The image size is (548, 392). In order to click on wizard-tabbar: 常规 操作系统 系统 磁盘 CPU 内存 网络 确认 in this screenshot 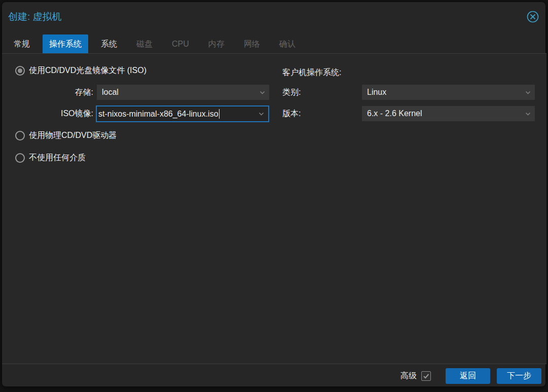, I will do `click(155, 43)`.